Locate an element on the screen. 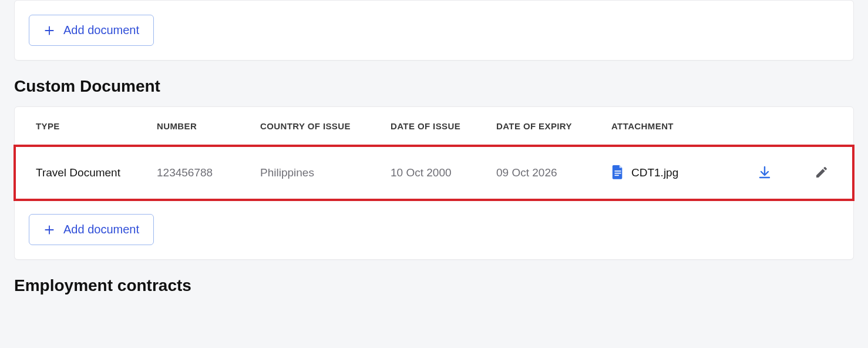 The image size is (868, 348). cell-country: Philippines is located at coordinates (318, 173).